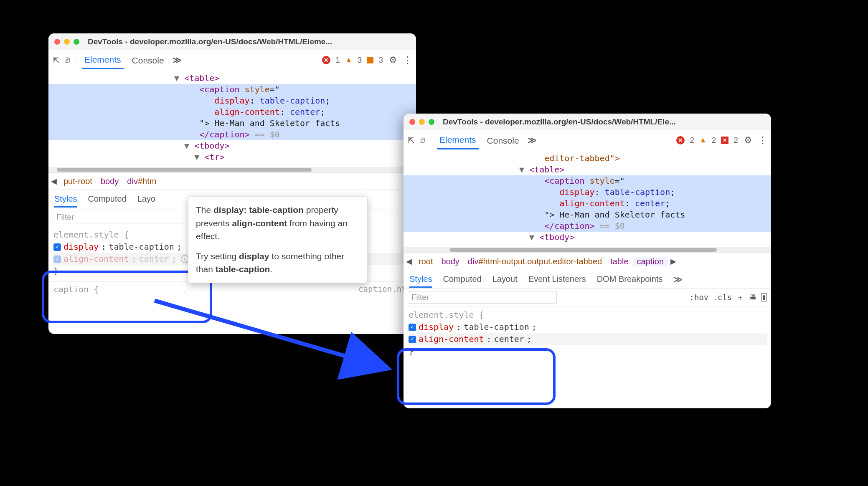 This screenshot has width=868, height=486. Describe the element at coordinates (535, 261) in the screenshot. I see `crumb-div: div#html-output.output.editor-tabbed` at that location.